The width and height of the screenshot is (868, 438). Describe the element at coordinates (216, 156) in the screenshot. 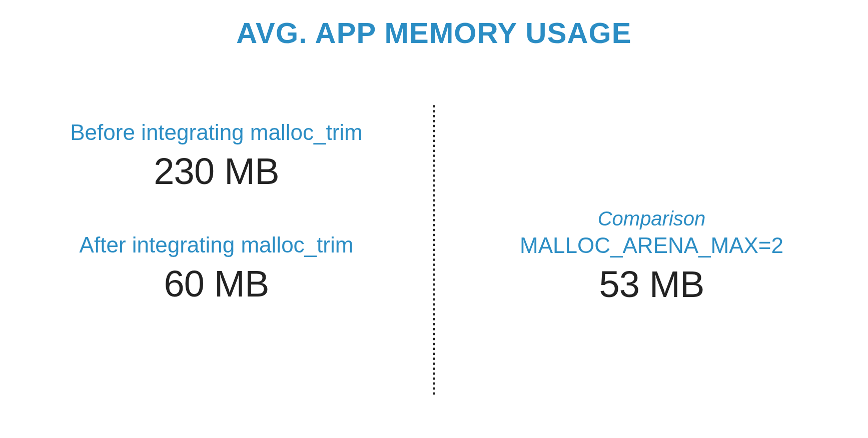

I see `before-block: Before integrating malloc_trim 230 MB` at that location.